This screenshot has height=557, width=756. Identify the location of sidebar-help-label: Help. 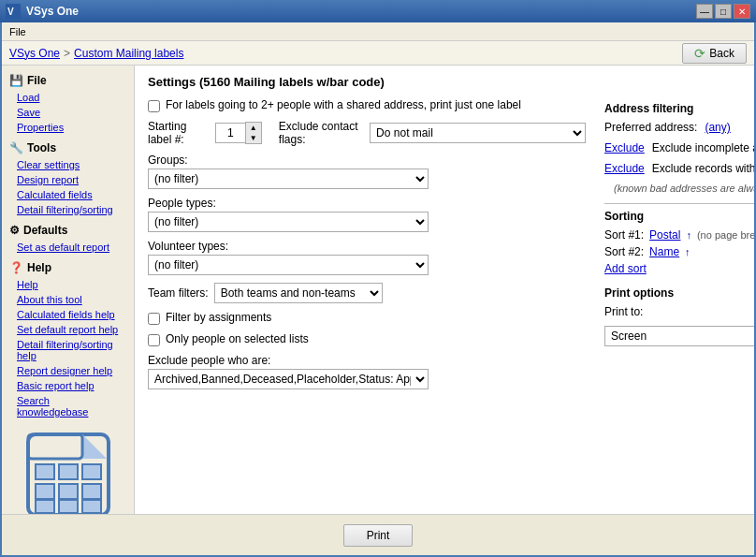
(39, 268).